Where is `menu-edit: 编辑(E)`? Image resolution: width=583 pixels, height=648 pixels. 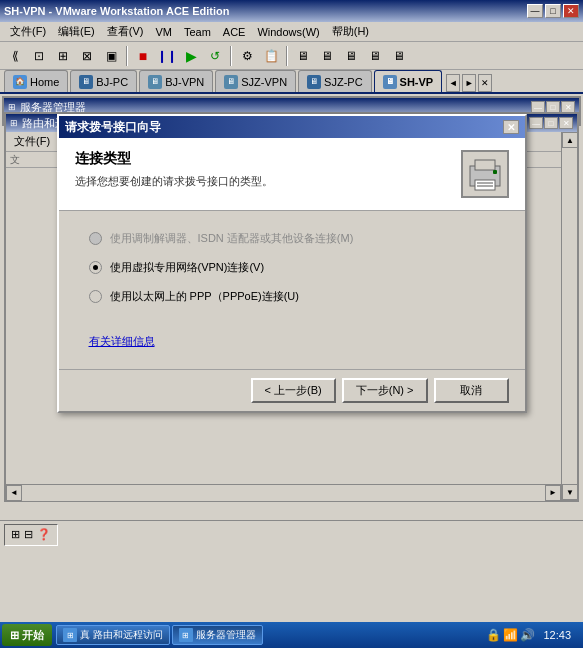 menu-edit: 编辑(E) is located at coordinates (76, 32).